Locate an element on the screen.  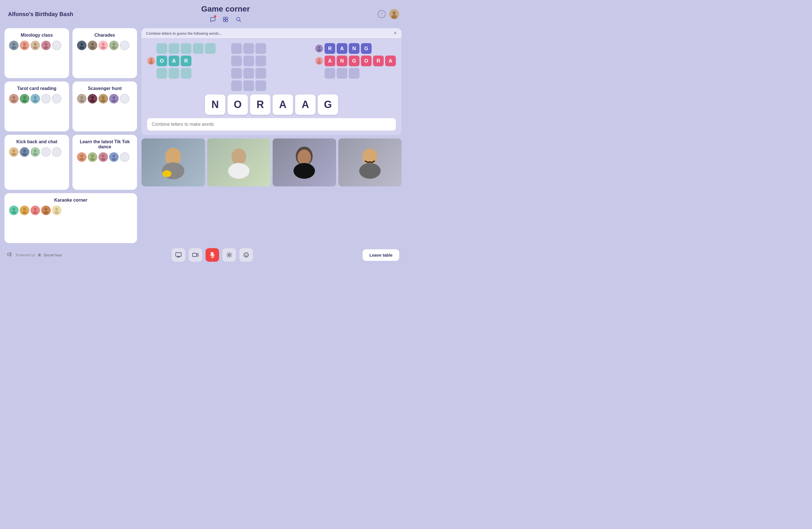
chat-button is located at coordinates (213, 19).